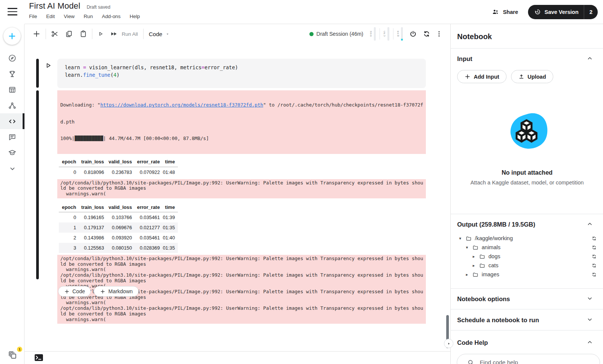 The width and height of the screenshot is (603, 364). What do you see at coordinates (48, 65) in the screenshot?
I see `play-outline-icon` at bounding box center [48, 65].